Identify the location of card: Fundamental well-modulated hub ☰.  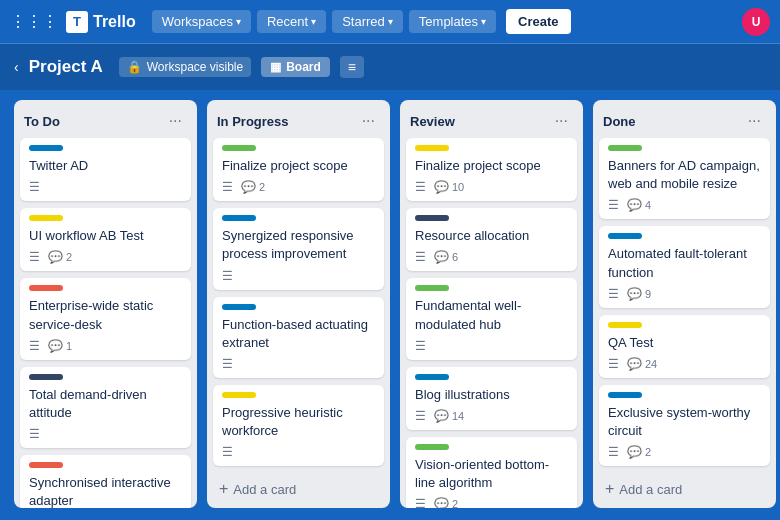
(492, 318).